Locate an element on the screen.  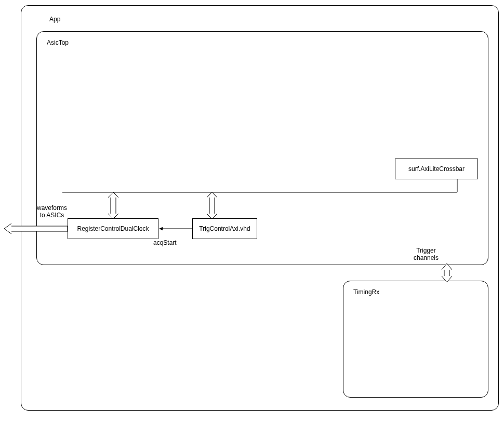
timingrx-container is located at coordinates (416, 339).